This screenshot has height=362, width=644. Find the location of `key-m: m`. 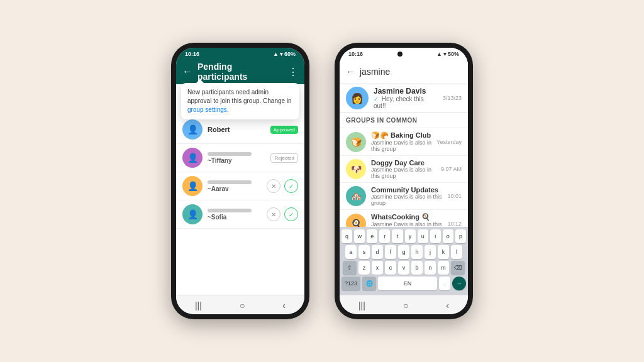

key-m: m is located at coordinates (443, 268).